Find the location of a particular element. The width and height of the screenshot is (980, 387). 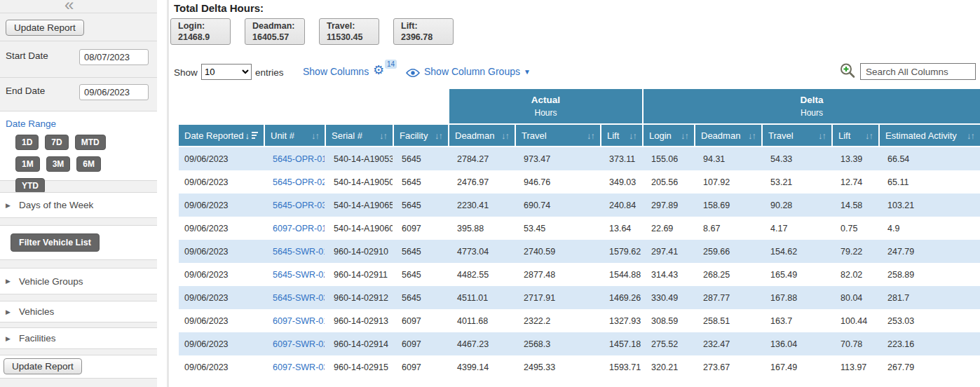

show-columns-link: Show Columns is located at coordinates (336, 72).